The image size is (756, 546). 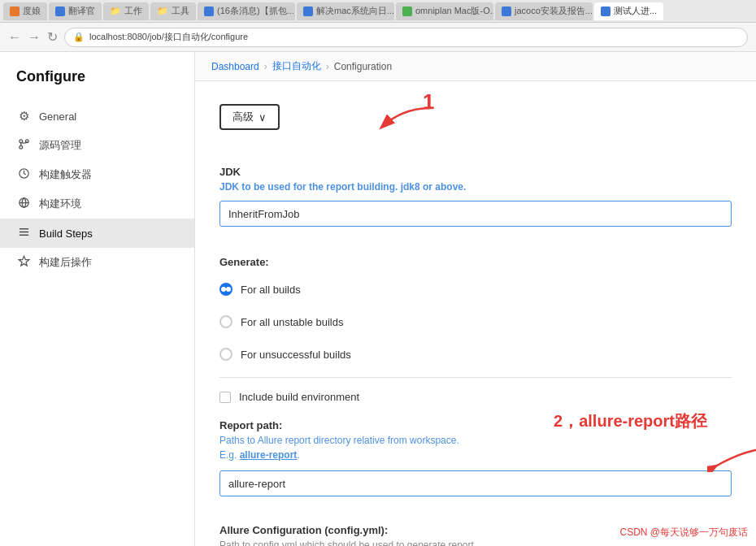 What do you see at coordinates (246, 11) in the screenshot?
I see `tab-capture: (16条消息)【抓包...` at bounding box center [246, 11].